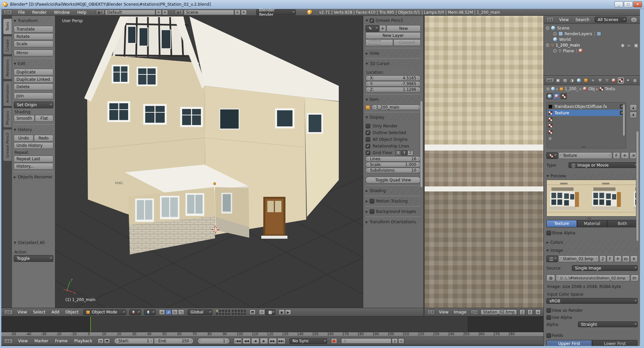 The width and height of the screenshot is (644, 348). I want to click on image-fake-user-button: F, so click(610, 259).